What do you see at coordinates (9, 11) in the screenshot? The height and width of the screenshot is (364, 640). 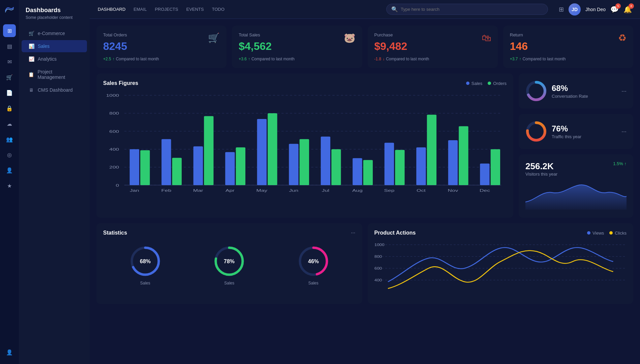 I see `logo` at bounding box center [9, 11].